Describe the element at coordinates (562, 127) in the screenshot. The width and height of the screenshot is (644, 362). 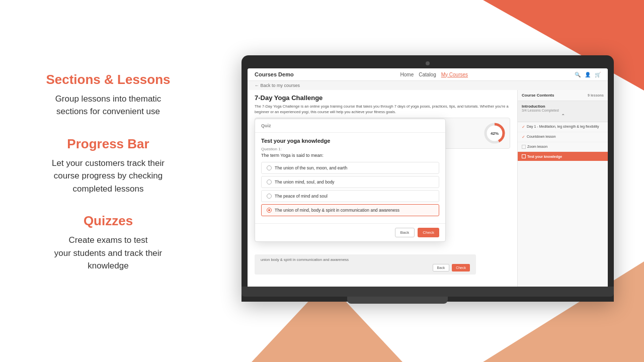
I see `lesson-item-day1: ✓ Day 1 - Meditation, leg strength & leg…` at that location.